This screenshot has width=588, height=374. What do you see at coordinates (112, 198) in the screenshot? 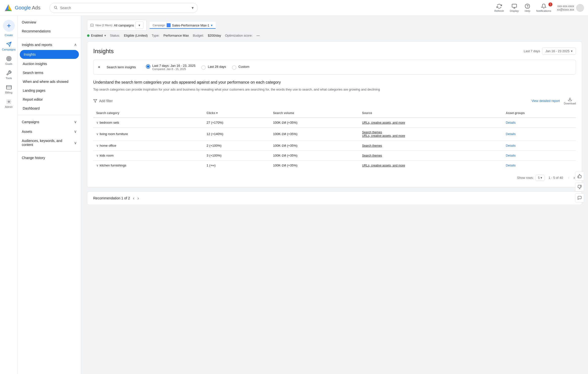
I see `recommendation-label: Recommendation 1 of 2` at bounding box center [112, 198].